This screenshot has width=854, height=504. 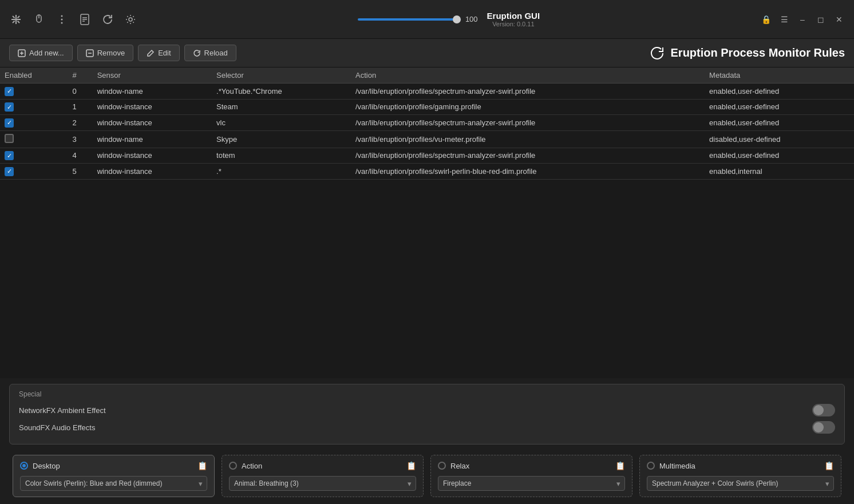 What do you see at coordinates (113, 466) in the screenshot?
I see `profile-name: Desktop` at bounding box center [113, 466].